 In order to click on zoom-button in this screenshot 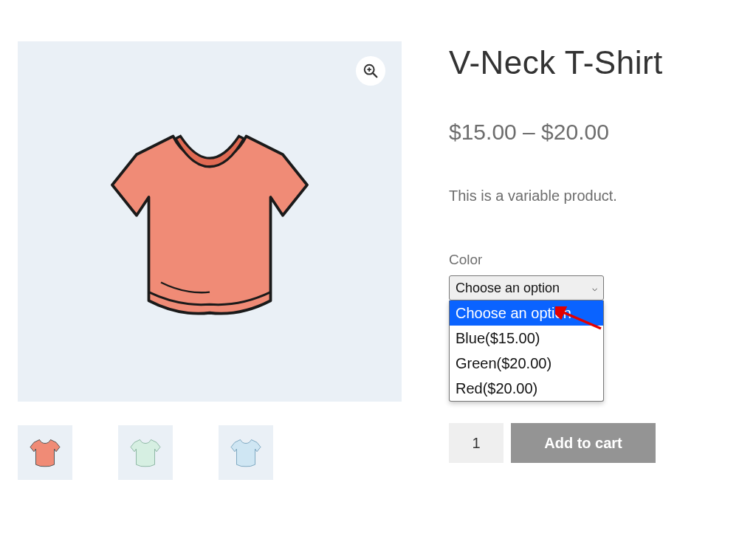, I will do `click(371, 71)`.